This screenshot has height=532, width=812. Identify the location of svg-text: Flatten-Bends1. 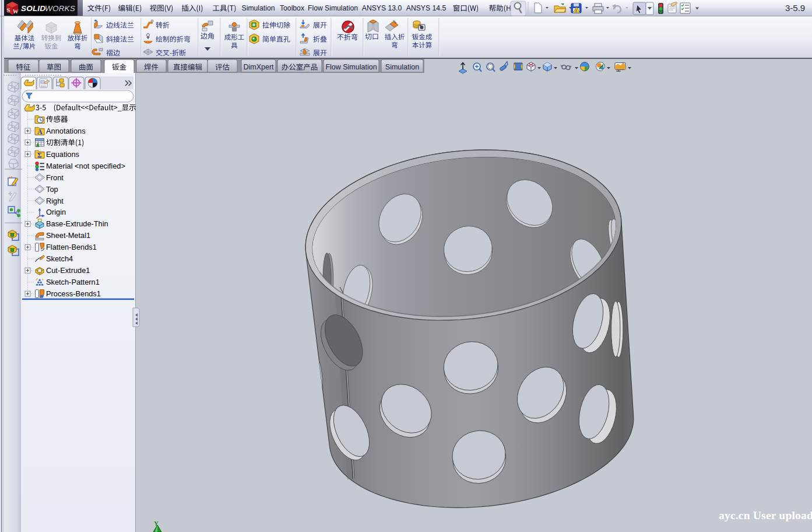
(71, 247).